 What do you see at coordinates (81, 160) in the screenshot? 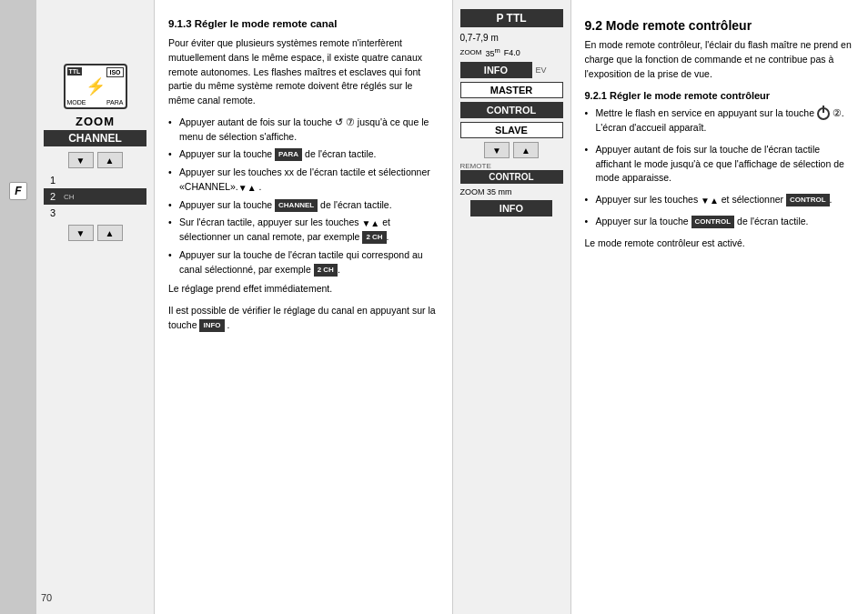
I see `channel-down-arrow: ▼` at bounding box center [81, 160].